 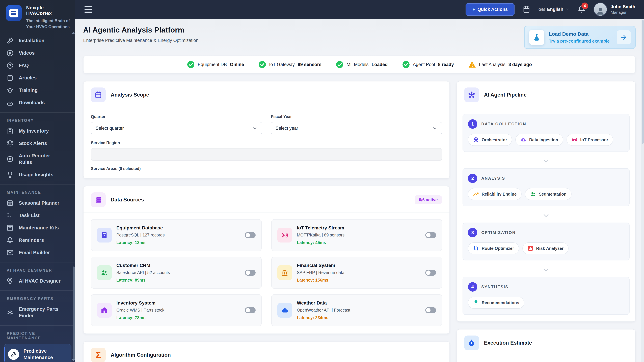 I want to click on sidebar-section-maintenance: MAINTENANCE, so click(x=38, y=191).